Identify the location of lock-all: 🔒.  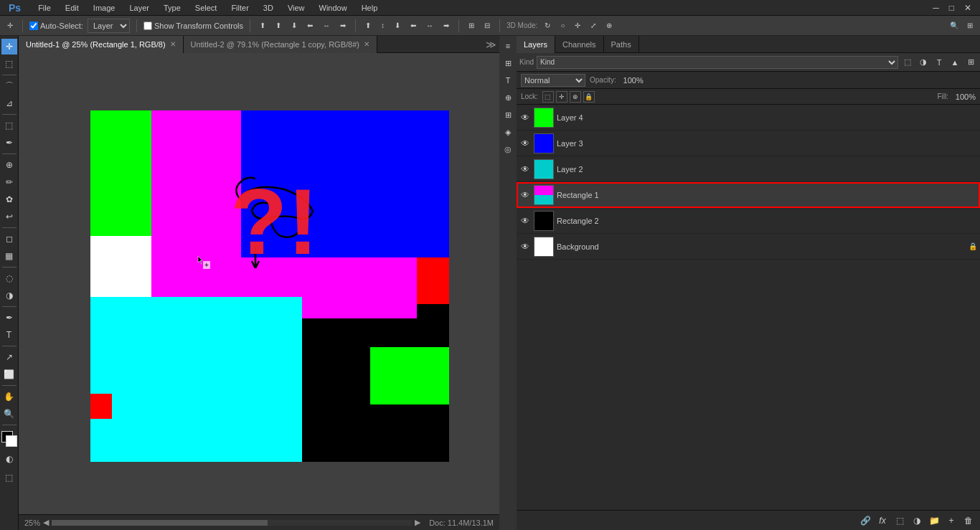
(589, 97).